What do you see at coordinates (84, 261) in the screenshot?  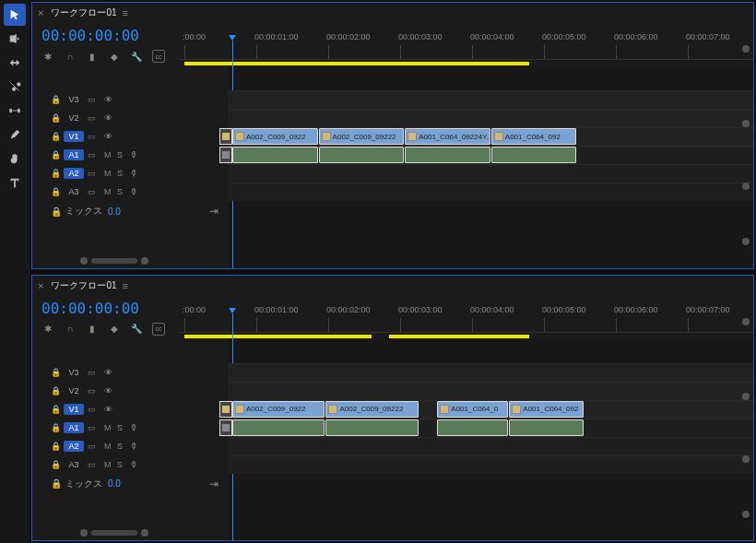 I see `zoom-out-handle` at bounding box center [84, 261].